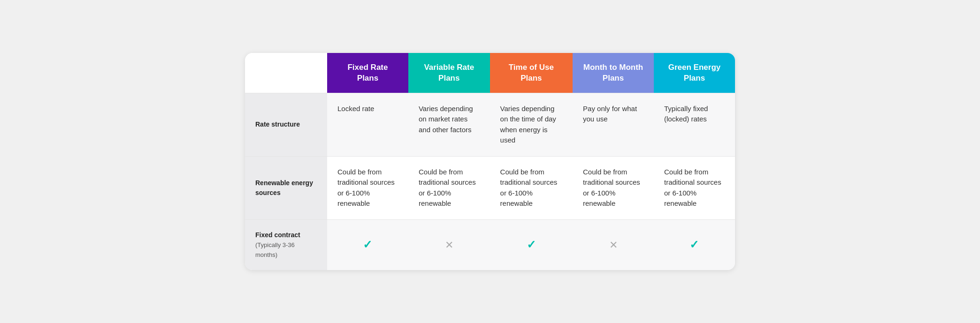 This screenshot has height=323, width=980. What do you see at coordinates (490, 188) in the screenshot?
I see `row-renewable: Renewable energy sources Could be from t…` at bounding box center [490, 188].